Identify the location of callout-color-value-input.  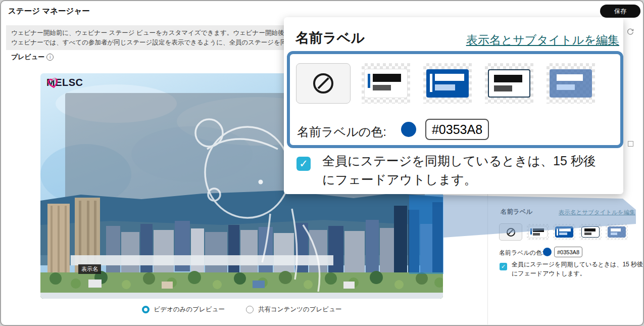
(457, 129).